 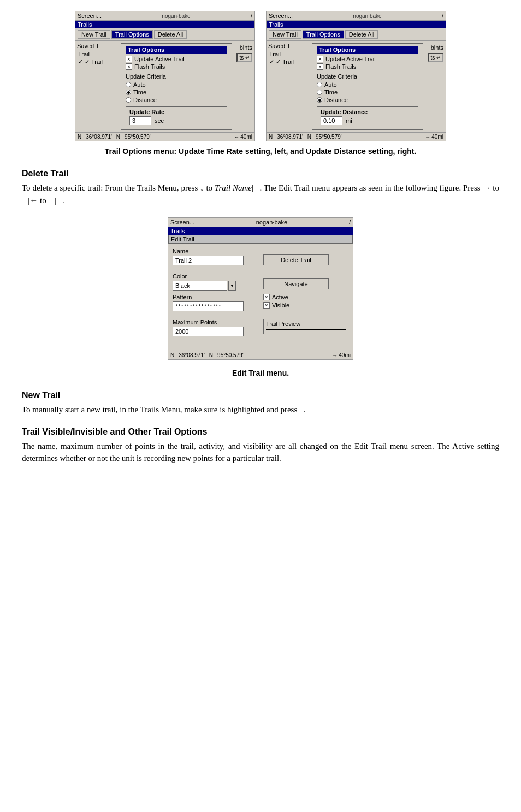 What do you see at coordinates (170, 34) in the screenshot?
I see `delete-all-btn-left: Delete All` at bounding box center [170, 34].